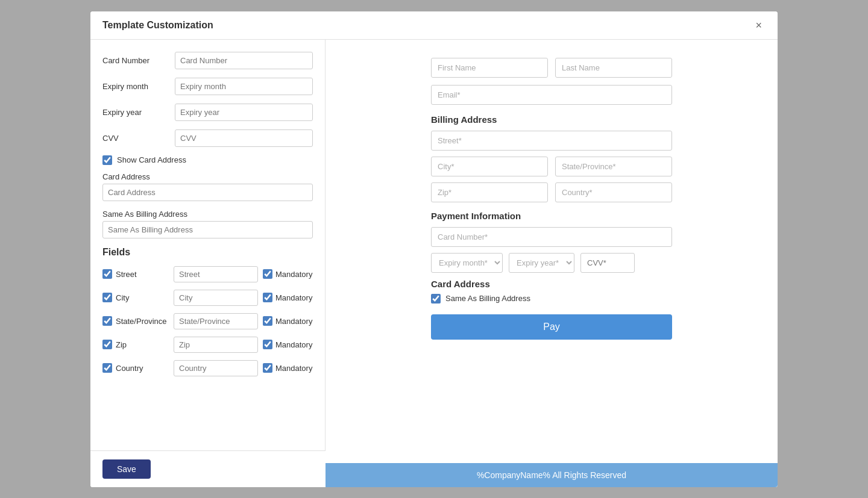 The height and width of the screenshot is (498, 868). I want to click on country-fields-row: Country Mandatory, so click(207, 369).